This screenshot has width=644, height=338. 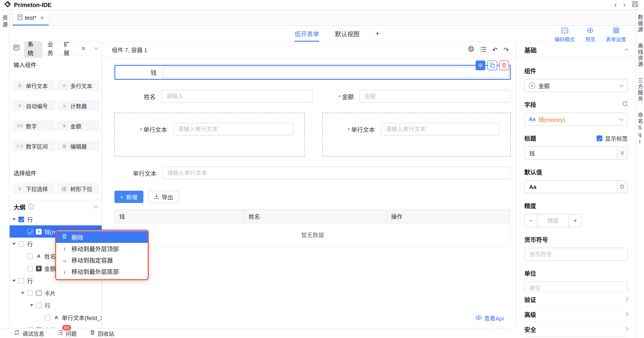 I want to click on rail-item-offline-resources: 离线资源, so click(x=640, y=55).